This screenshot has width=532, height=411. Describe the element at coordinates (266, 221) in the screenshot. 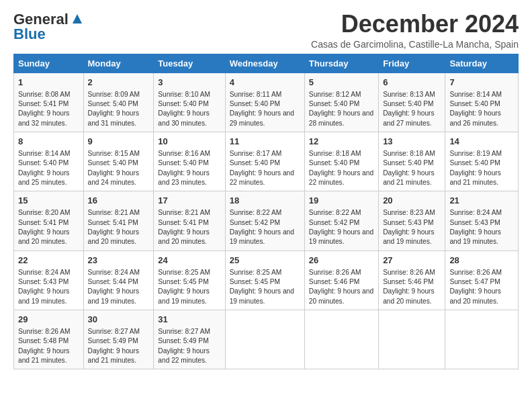

I see `calendar-week-row: 15Sunrise: 8:20 AMSunset: 5:41 PMDayligh…` at that location.